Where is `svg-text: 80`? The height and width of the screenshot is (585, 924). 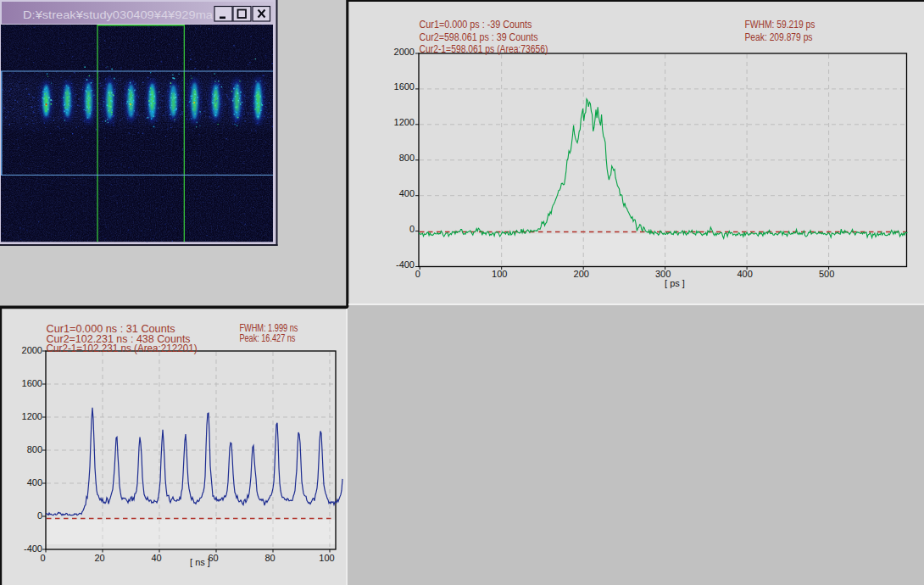
svg-text: 80 is located at coordinates (270, 558).